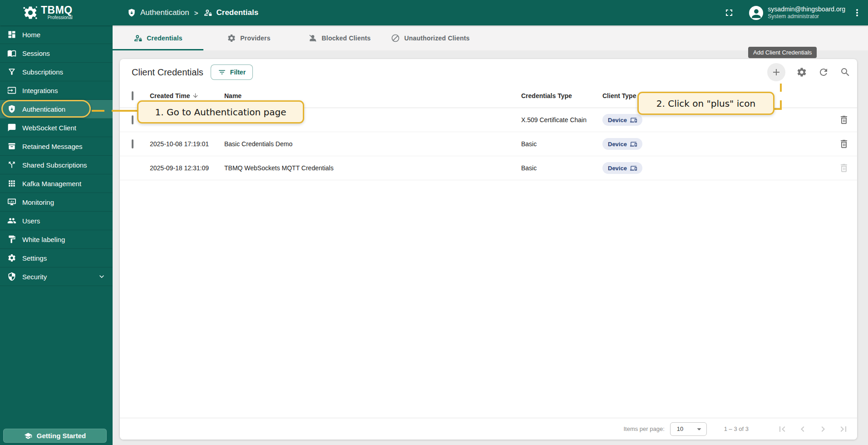 The height and width of the screenshot is (445, 868). What do you see at coordinates (776, 72) in the screenshot?
I see `plus-icon` at bounding box center [776, 72].